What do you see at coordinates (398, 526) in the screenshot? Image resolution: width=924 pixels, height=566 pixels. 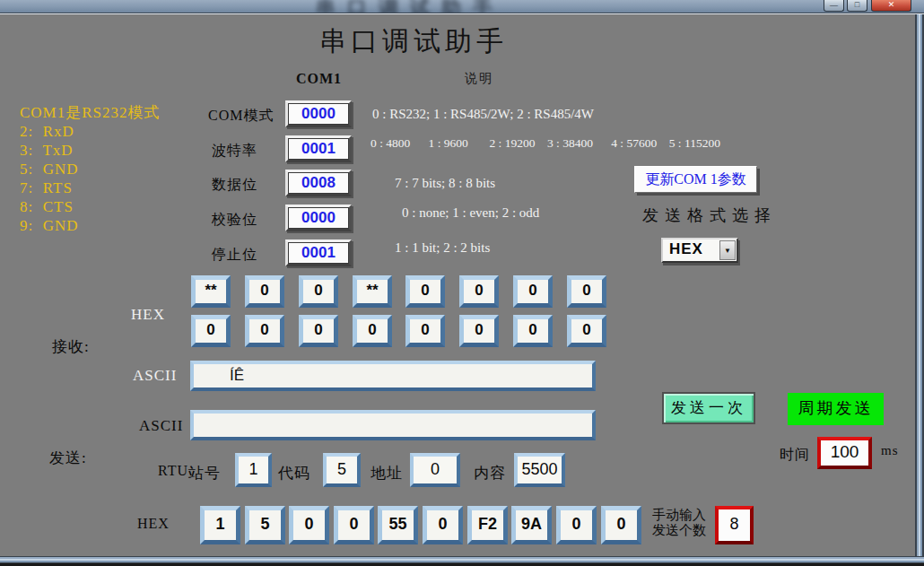 I see `send-hex-cell: 55` at bounding box center [398, 526].